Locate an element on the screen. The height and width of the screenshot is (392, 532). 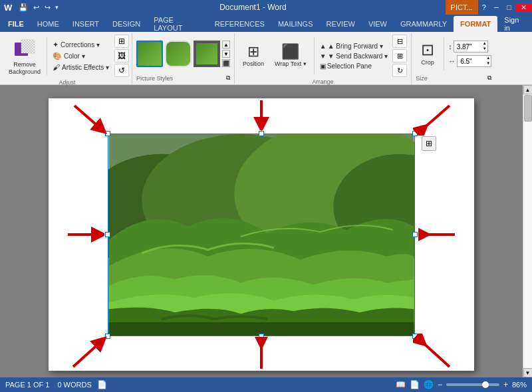
tab-view: VIEW is located at coordinates (378, 24).